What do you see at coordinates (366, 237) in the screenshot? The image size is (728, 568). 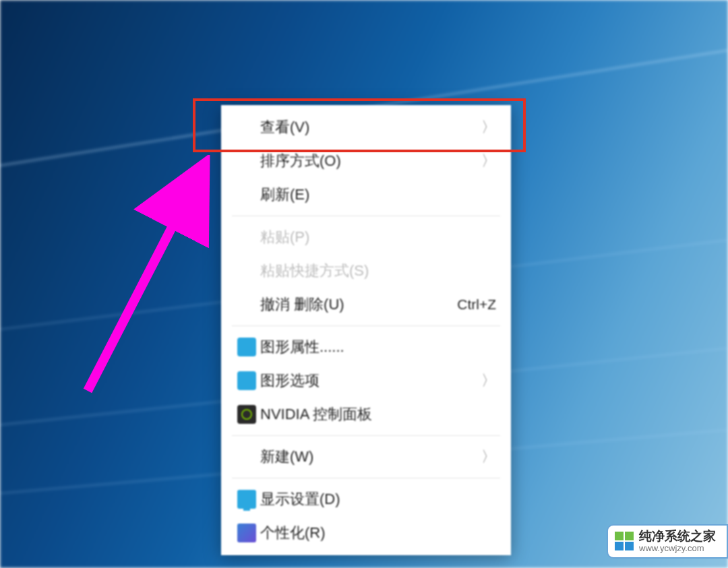 I see `menu-item-paste: 粘贴(P)` at bounding box center [366, 237].